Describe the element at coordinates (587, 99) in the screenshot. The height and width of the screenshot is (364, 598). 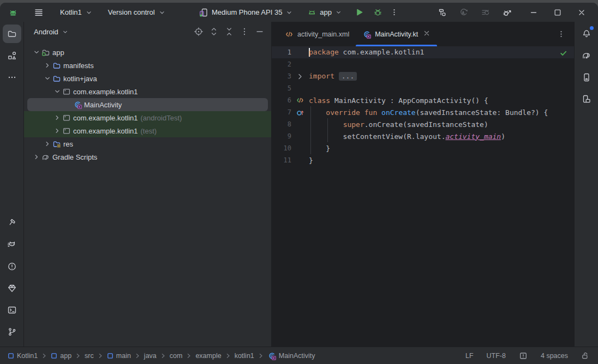
I see `running-devices-icon` at that location.